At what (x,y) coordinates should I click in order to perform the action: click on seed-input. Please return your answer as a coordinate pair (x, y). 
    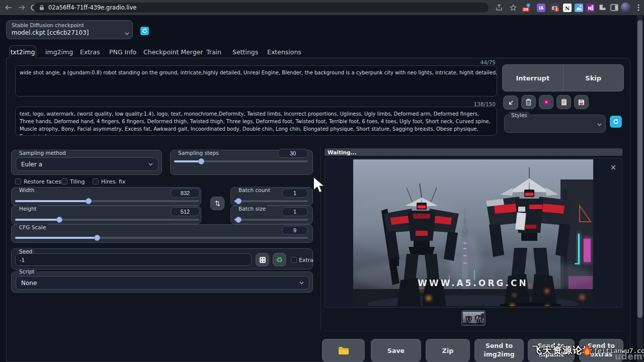
    Looking at the image, I should click on (133, 259).